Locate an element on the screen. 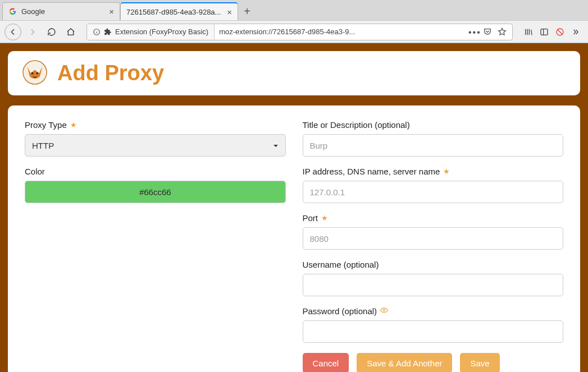  button-row: Cancel Save & Add Another Save is located at coordinates (434, 362).